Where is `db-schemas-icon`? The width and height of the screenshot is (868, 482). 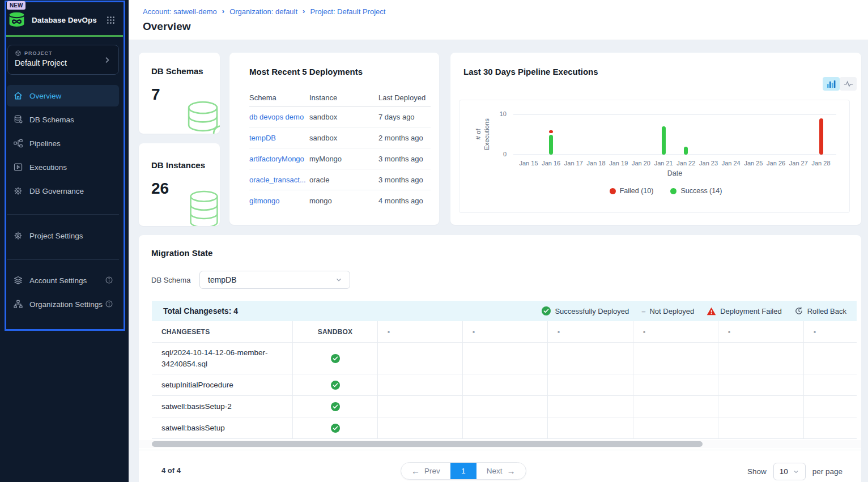
db-schemas-icon is located at coordinates (18, 120).